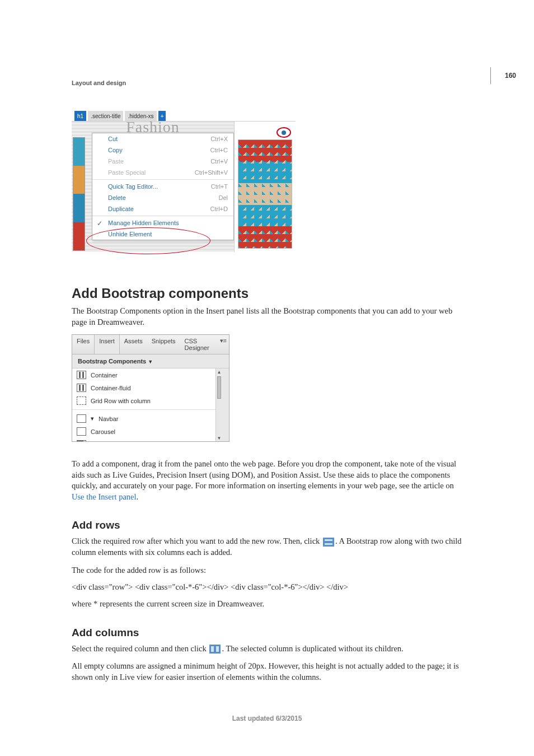 The height and width of the screenshot is (756, 534). What do you see at coordinates (111, 388) in the screenshot?
I see `list-item-label: Container-fluid` at bounding box center [111, 388].